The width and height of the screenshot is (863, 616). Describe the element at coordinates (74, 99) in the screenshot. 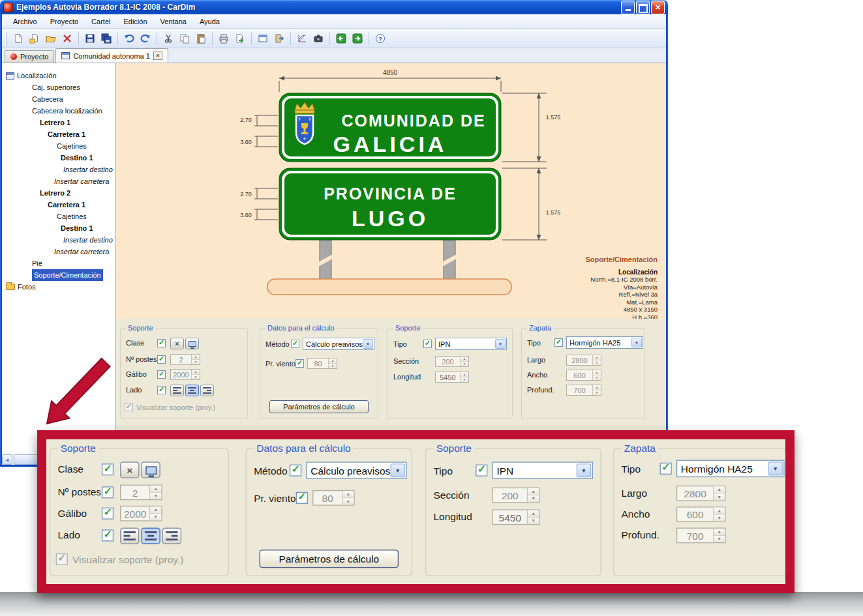

I see `tree-item-cabecera: Cabecera` at that location.